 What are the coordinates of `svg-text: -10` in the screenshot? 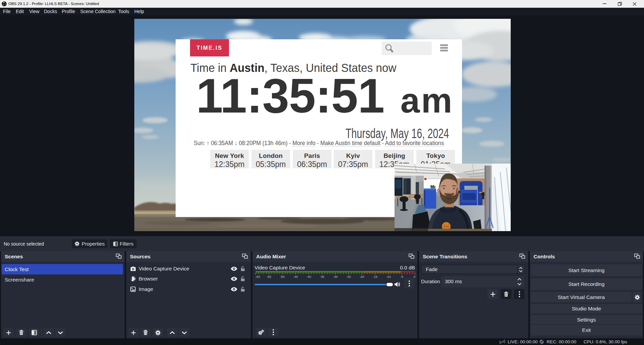 It's located at (388, 277).